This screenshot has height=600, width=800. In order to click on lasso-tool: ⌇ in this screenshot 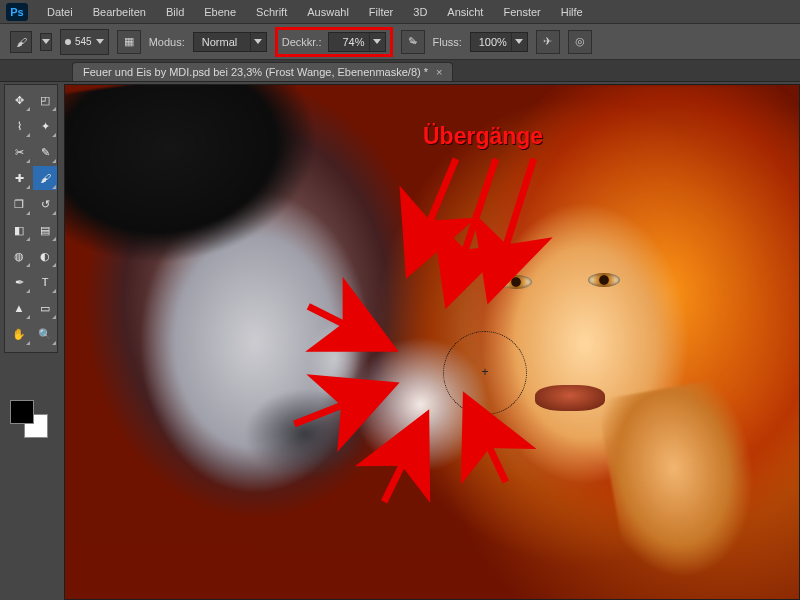, I will do `click(19, 126)`.